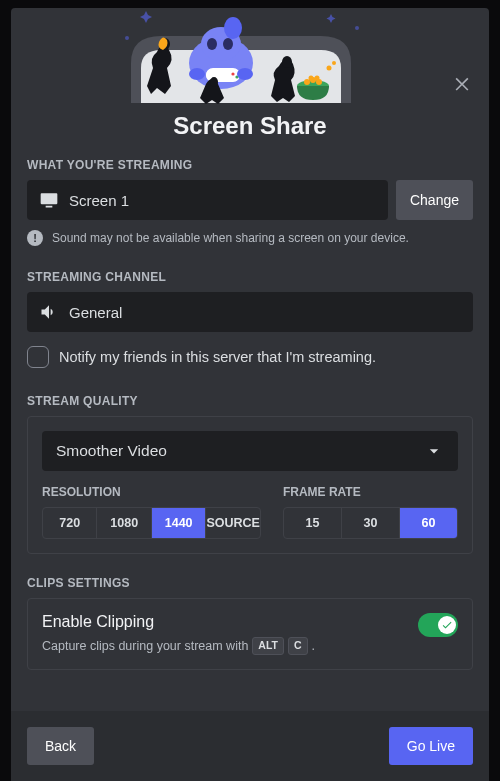 Image resolution: width=500 pixels, height=781 pixels. I want to click on notify-checkbox, so click(38, 357).